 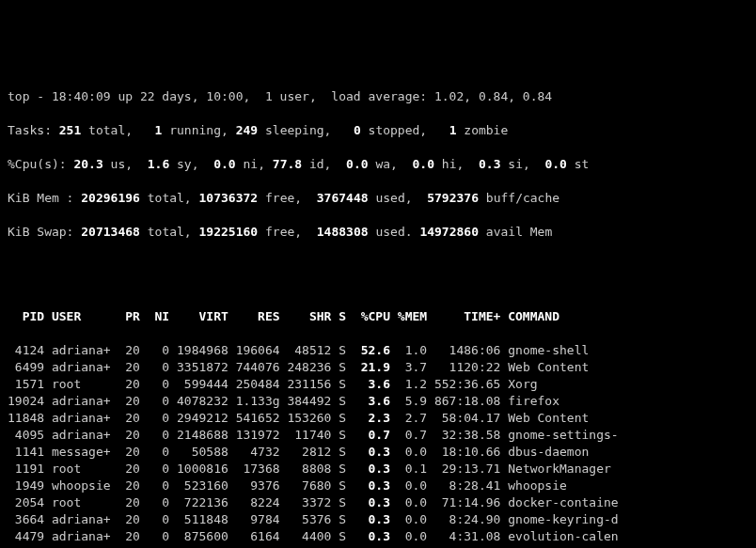 What do you see at coordinates (378, 503) in the screenshot?
I see `table-row: 2054 root 20 0 722136 8224 3372 S 0.3 0.…` at bounding box center [378, 503].